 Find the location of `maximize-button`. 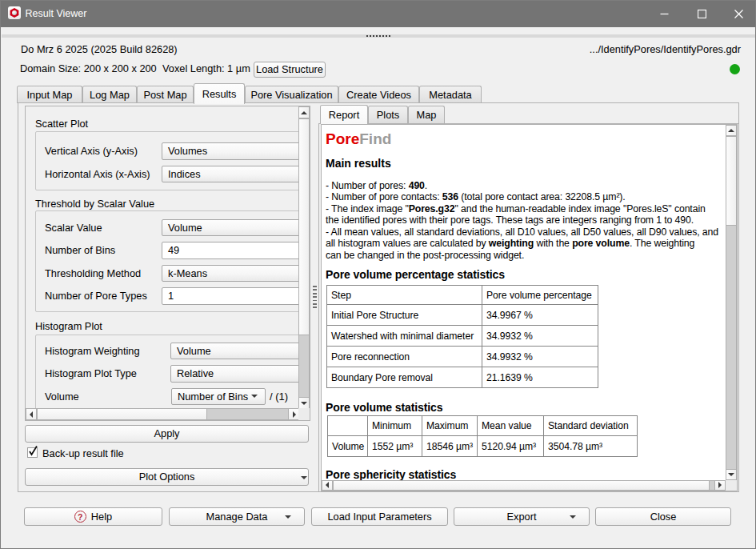

maximize-button is located at coordinates (702, 14).